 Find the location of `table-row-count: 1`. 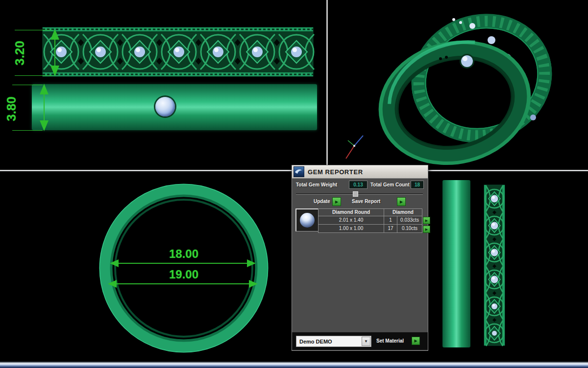

table-row-count: 1 is located at coordinates (391, 220).